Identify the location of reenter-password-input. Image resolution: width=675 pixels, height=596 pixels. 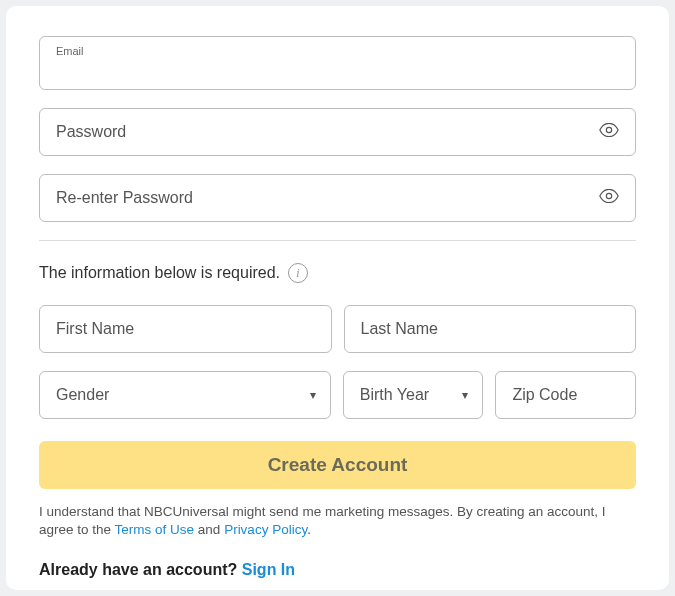
(338, 198).